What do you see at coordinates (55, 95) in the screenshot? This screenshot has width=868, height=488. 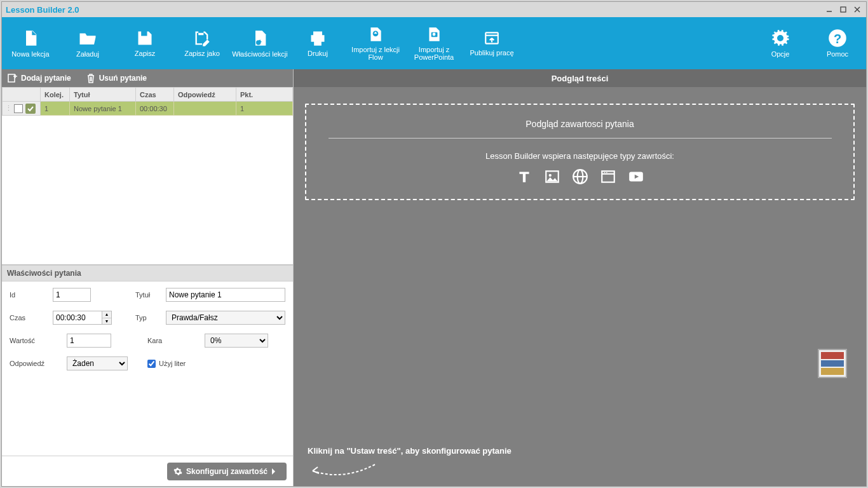 I see `col-order: Kolej.` at bounding box center [55, 95].